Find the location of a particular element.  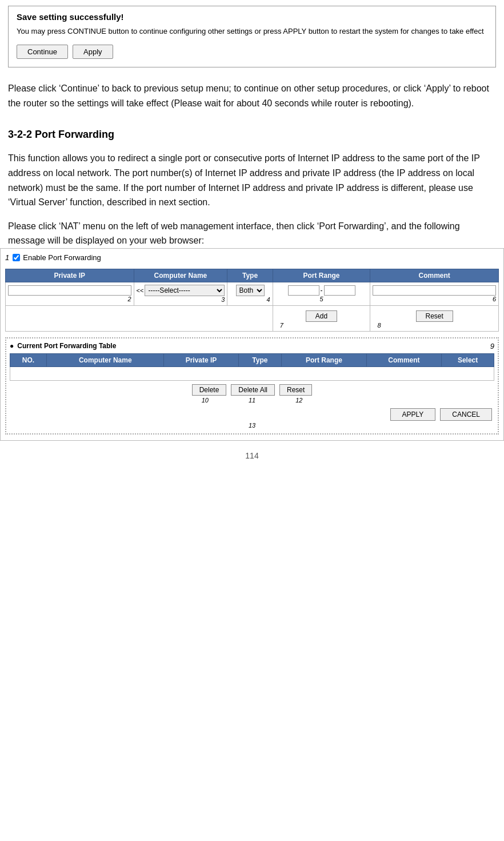

cpf-col-private-ip: Private IP is located at coordinates (201, 360).